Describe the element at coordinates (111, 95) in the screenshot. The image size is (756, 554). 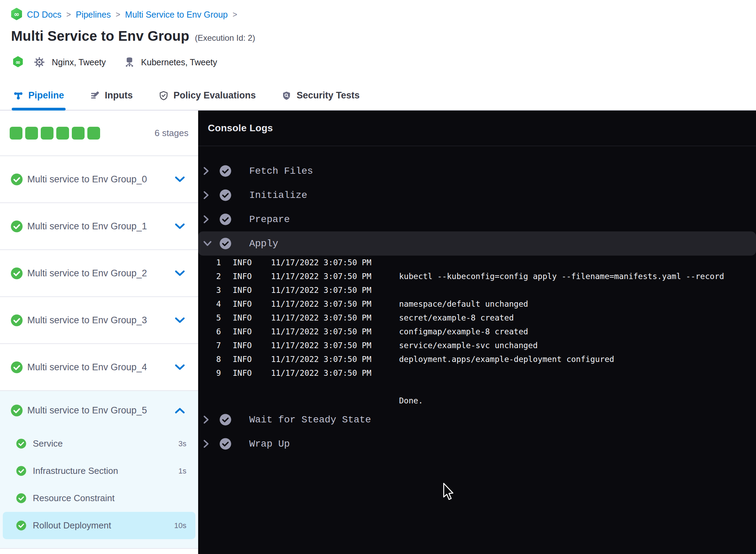
I see `tab-inputs: Inputs` at that location.